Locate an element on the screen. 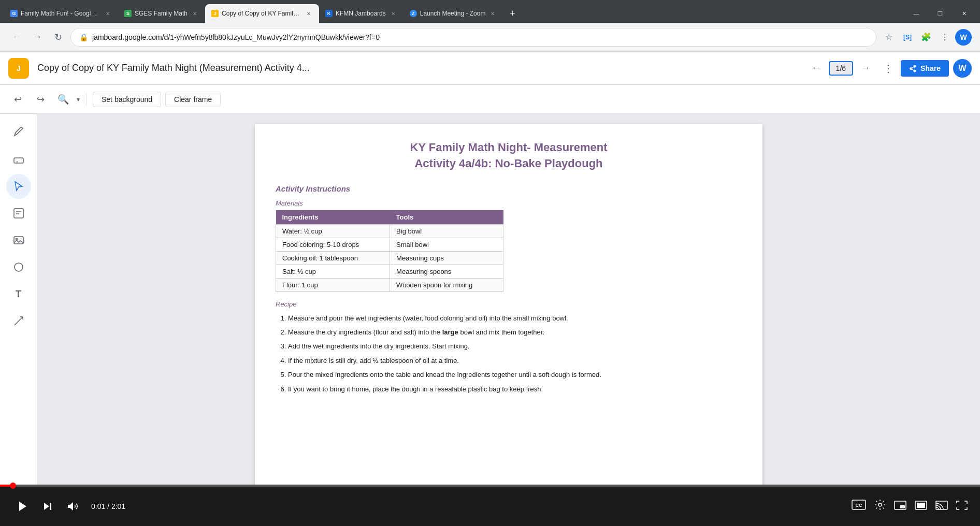  set-background-button: Set background is located at coordinates (127, 99).